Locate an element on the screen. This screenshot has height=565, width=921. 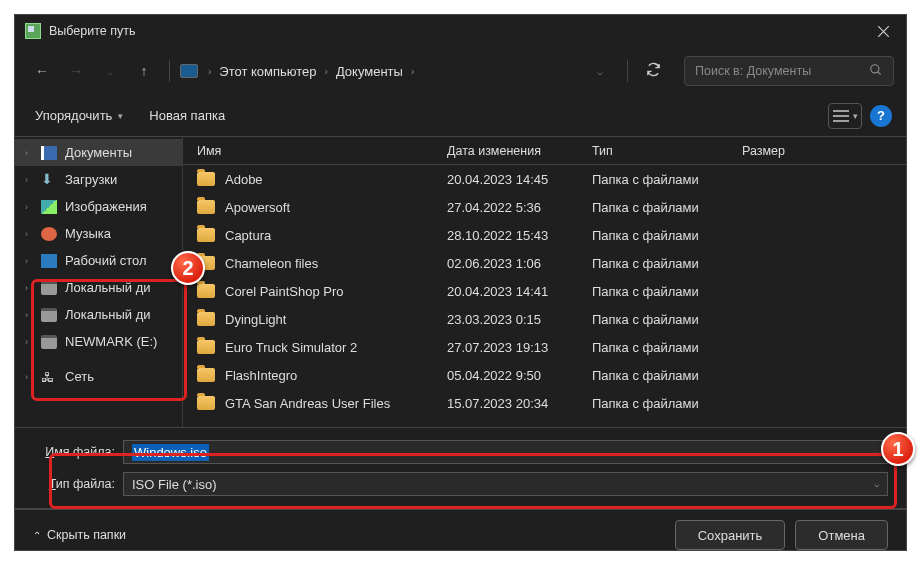
close-button is located at coordinates (883, 31).